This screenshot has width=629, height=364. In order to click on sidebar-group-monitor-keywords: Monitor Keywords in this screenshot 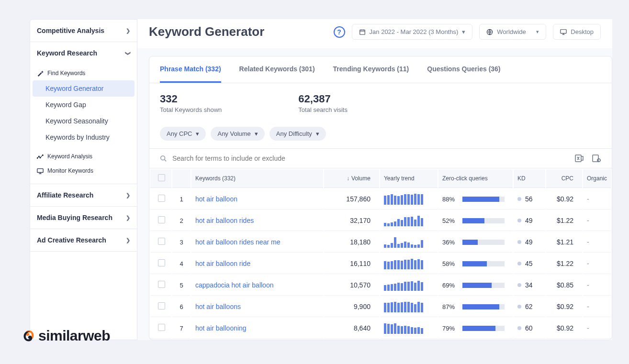, I will do `click(83, 171)`.